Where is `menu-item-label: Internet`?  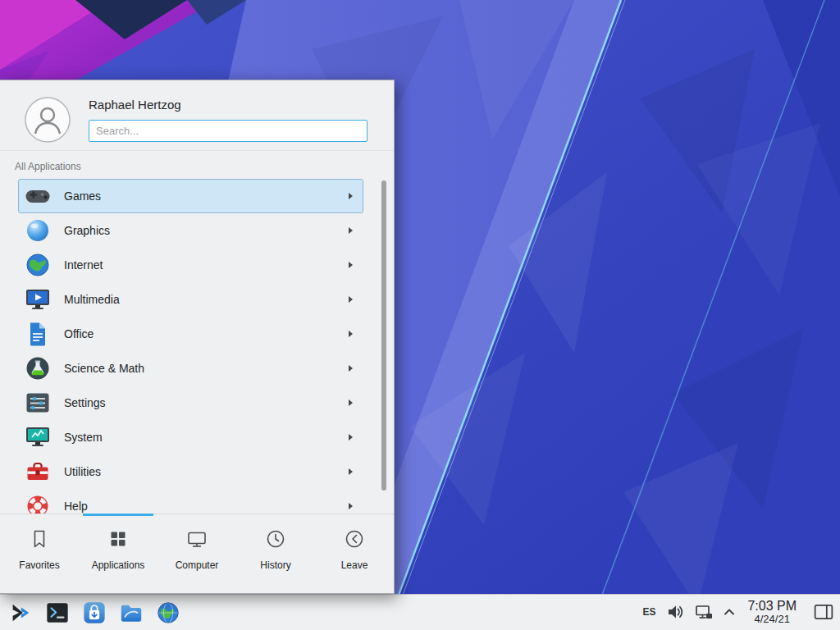
menu-item-label: Internet is located at coordinates (207, 265).